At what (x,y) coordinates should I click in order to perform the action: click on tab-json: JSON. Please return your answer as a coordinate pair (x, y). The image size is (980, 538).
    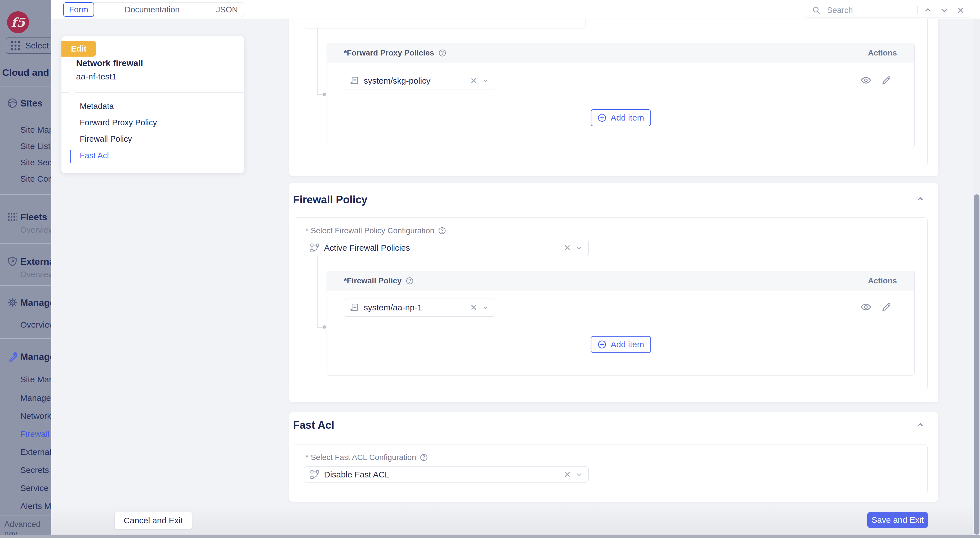
    Looking at the image, I should click on (227, 10).